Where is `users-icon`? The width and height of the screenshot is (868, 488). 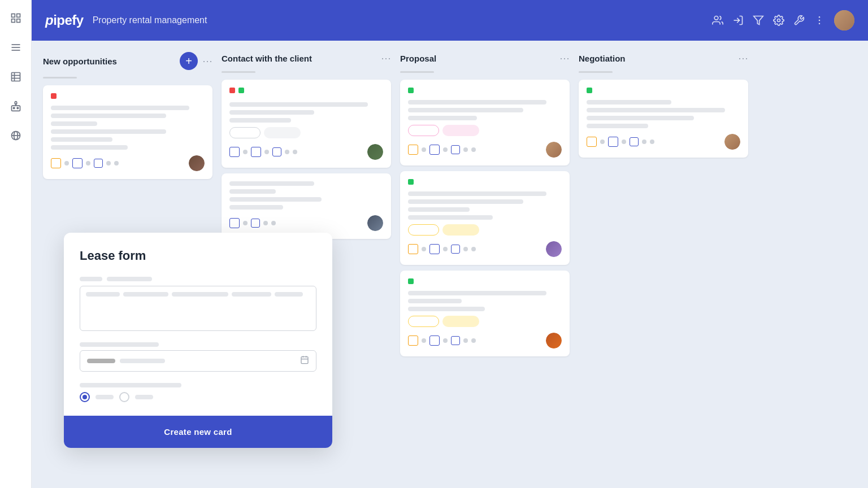
users-icon is located at coordinates (718, 20).